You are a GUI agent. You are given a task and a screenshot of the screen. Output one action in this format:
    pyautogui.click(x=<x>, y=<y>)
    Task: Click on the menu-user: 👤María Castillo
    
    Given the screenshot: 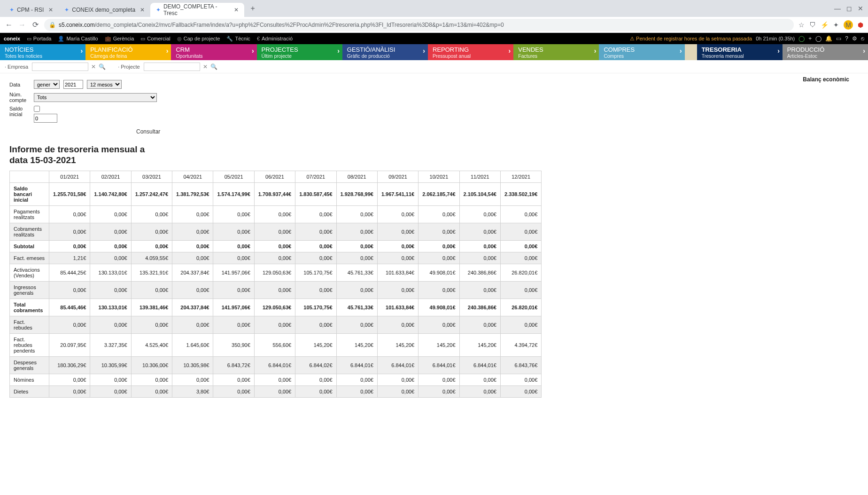 What is the action you would take?
    pyautogui.click(x=78, y=39)
    